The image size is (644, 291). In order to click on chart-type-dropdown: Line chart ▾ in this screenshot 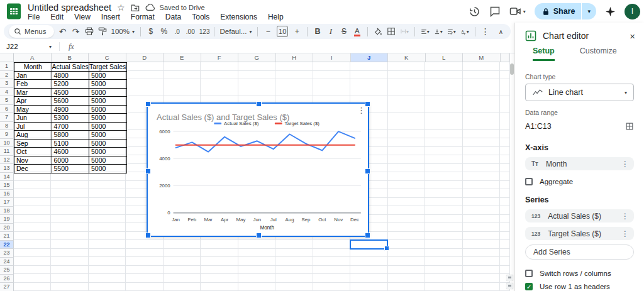, I will do `click(580, 92)`.